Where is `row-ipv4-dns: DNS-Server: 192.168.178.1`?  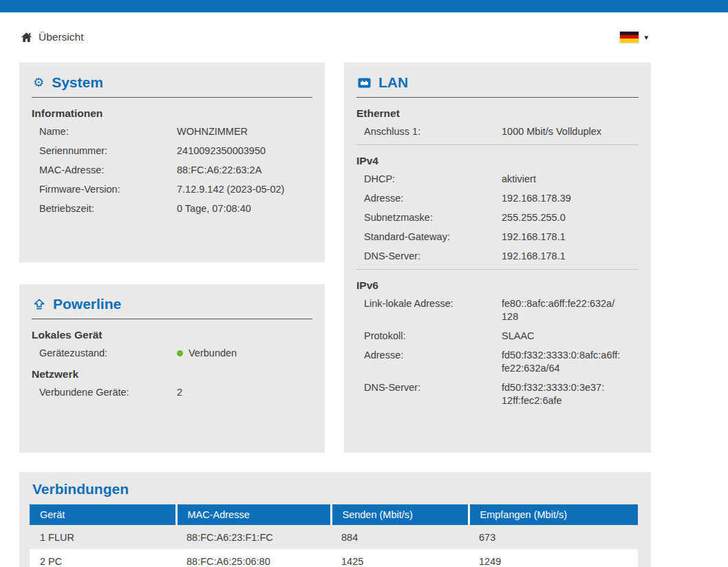
row-ipv4-dns: DNS-Server: 192.168.178.1 is located at coordinates (501, 256).